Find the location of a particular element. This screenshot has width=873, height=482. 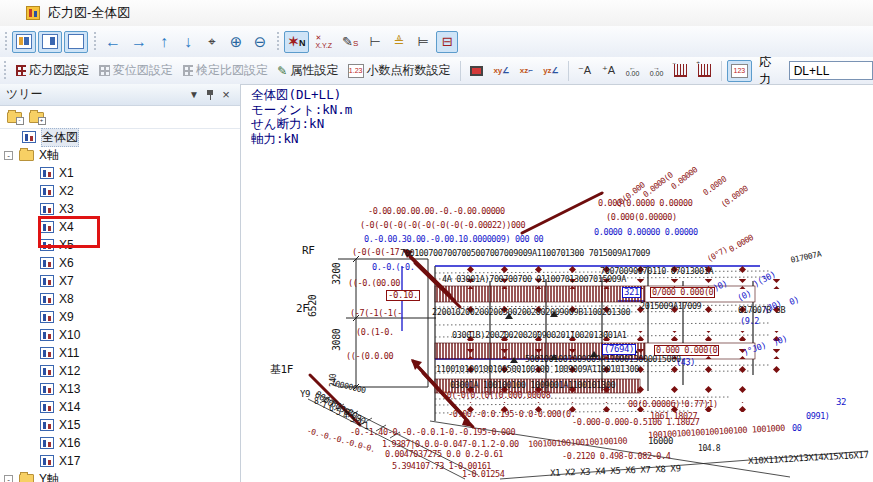

hatch-increase-button: ⁺ is located at coordinates (705, 71).